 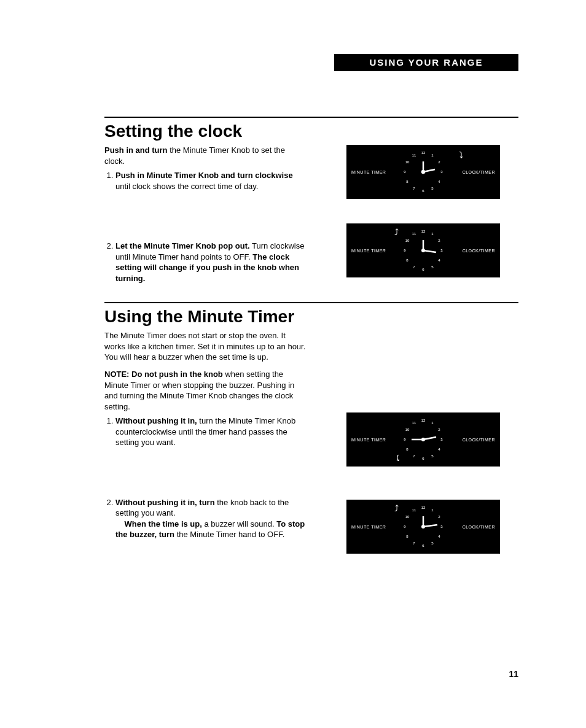 I want to click on heading-setting-clock: Setting the clock, so click(x=311, y=131).